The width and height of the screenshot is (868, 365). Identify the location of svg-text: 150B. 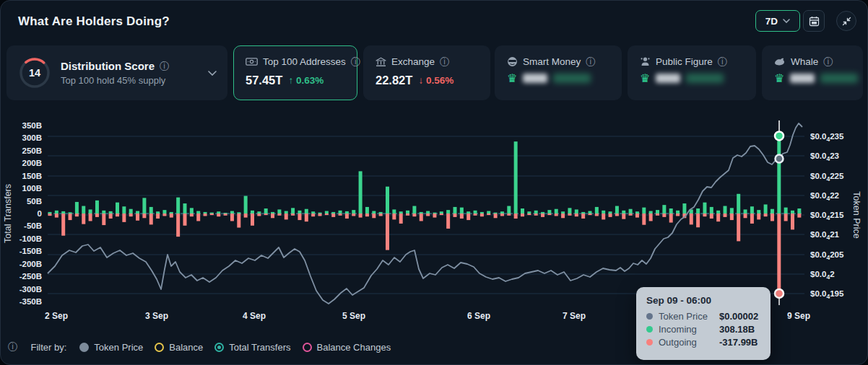
(32, 176).